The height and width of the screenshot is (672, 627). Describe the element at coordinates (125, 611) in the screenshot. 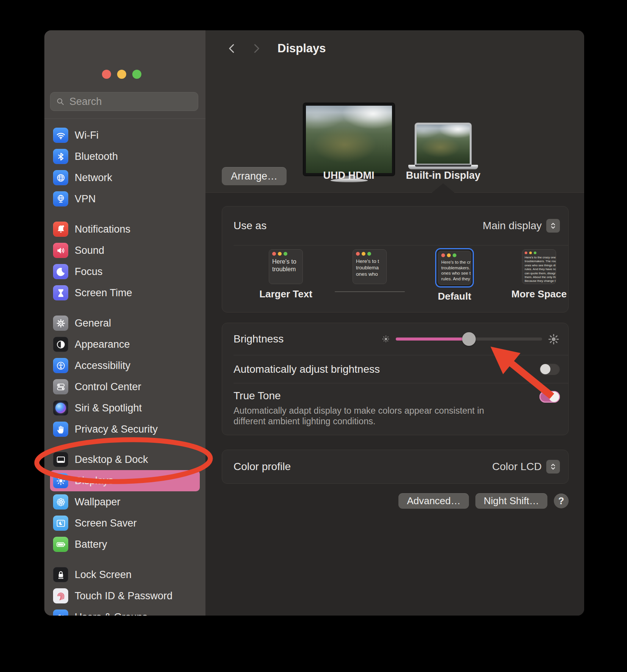

I see `sidebar-item-users-groups: Users & Groups` at that location.